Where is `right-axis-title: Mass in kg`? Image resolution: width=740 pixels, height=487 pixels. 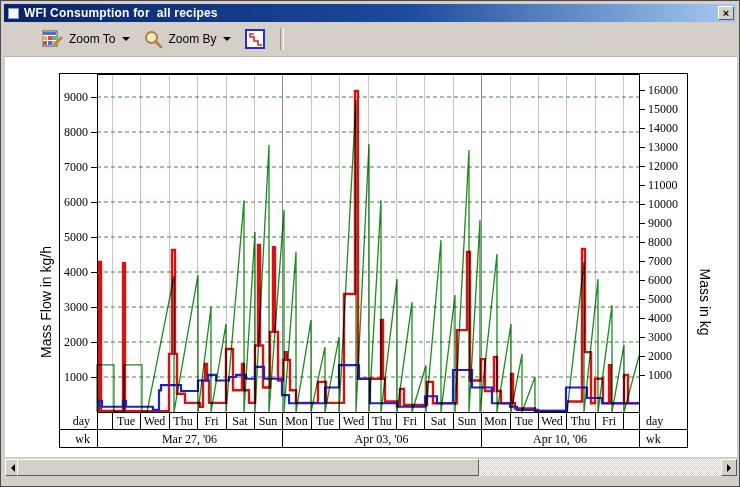 right-axis-title: Mass in kg is located at coordinates (705, 302).